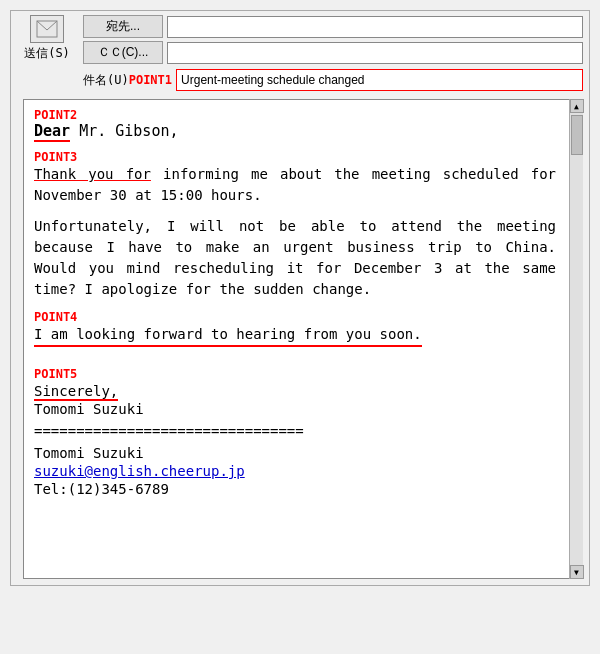 The height and width of the screenshot is (654, 600). What do you see at coordinates (47, 38) in the screenshot?
I see `send-button-area: 送信(S)` at bounding box center [47, 38].